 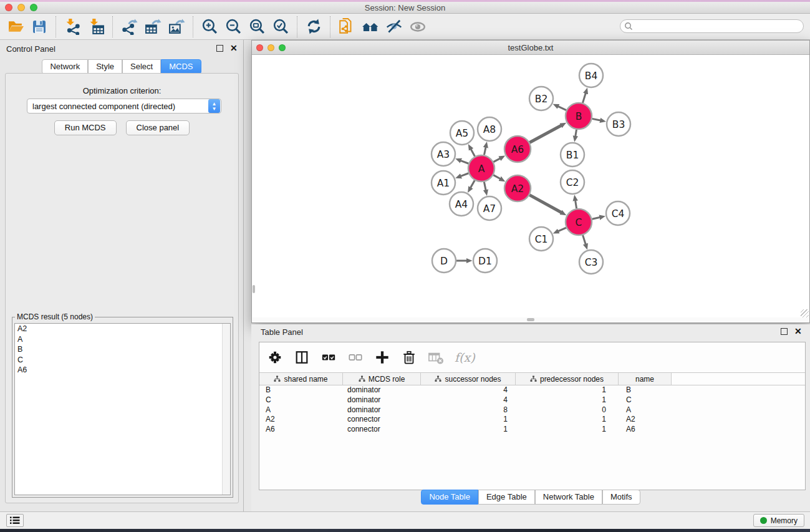 What do you see at coordinates (15, 520) in the screenshot?
I see `task-history-button` at bounding box center [15, 520].